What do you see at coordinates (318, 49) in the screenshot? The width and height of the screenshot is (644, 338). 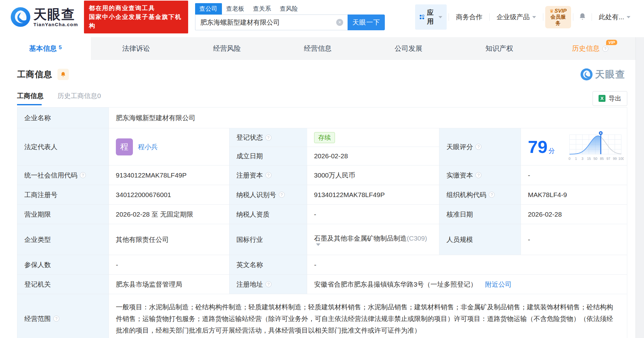 I see `tab-operation-info: 经营信息` at bounding box center [318, 49].